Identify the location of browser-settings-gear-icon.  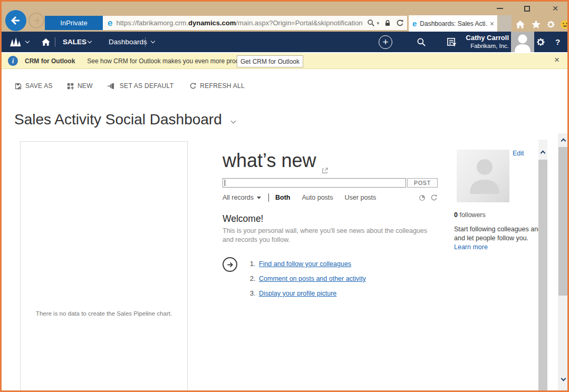
(551, 24).